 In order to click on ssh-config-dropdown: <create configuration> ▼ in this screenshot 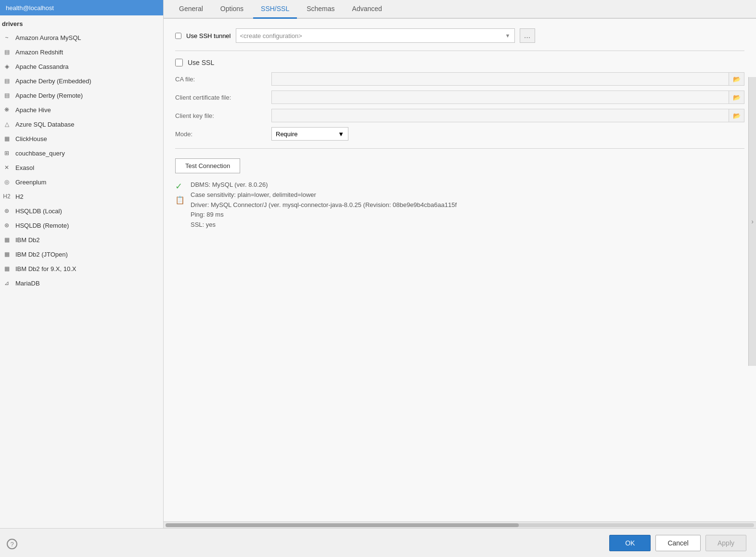, I will do `click(375, 36)`.